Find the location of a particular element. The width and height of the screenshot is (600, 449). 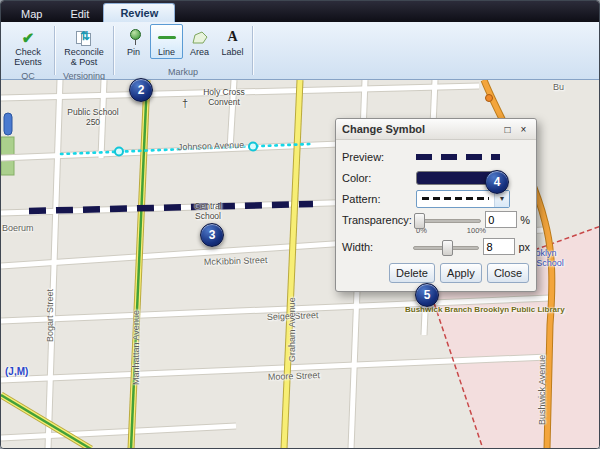

preview-row: Preview: is located at coordinates (436, 156).